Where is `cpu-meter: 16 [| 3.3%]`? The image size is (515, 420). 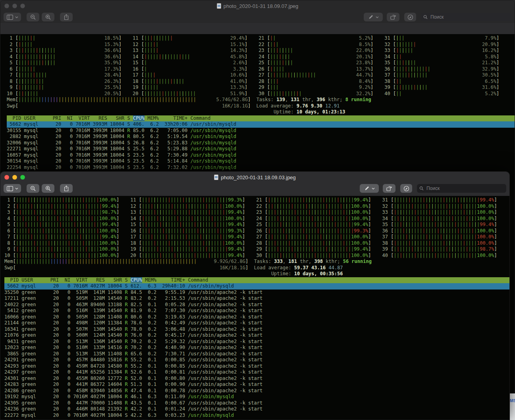 cpu-meter: 16 [| 3.3%] is located at coordinates (190, 69).